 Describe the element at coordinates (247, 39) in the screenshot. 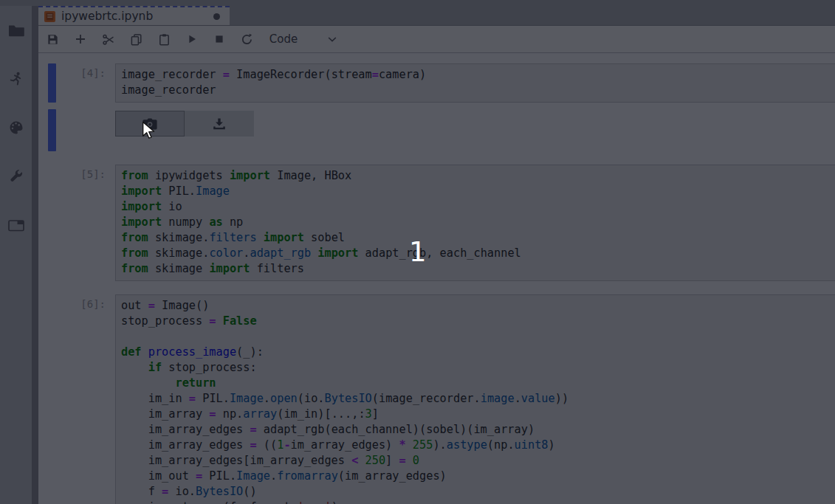

I see `restart-kernel-button` at that location.